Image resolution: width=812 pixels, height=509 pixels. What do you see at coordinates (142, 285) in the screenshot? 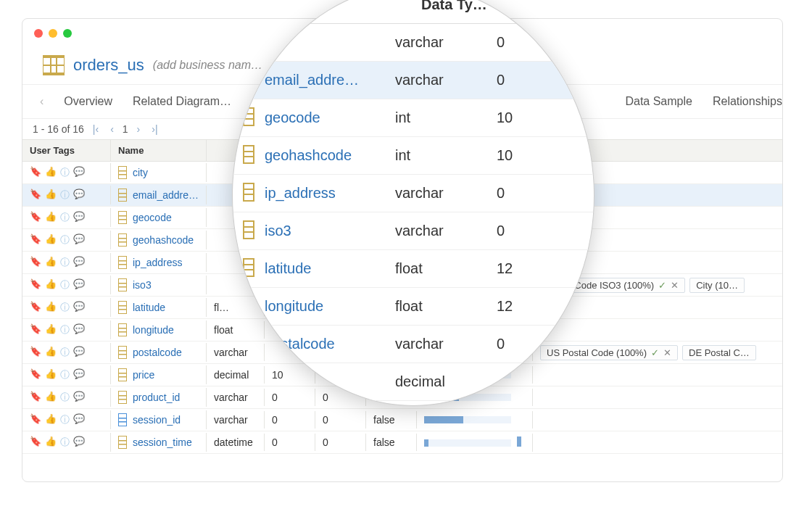
I see `column-name: iso3` at bounding box center [142, 285].